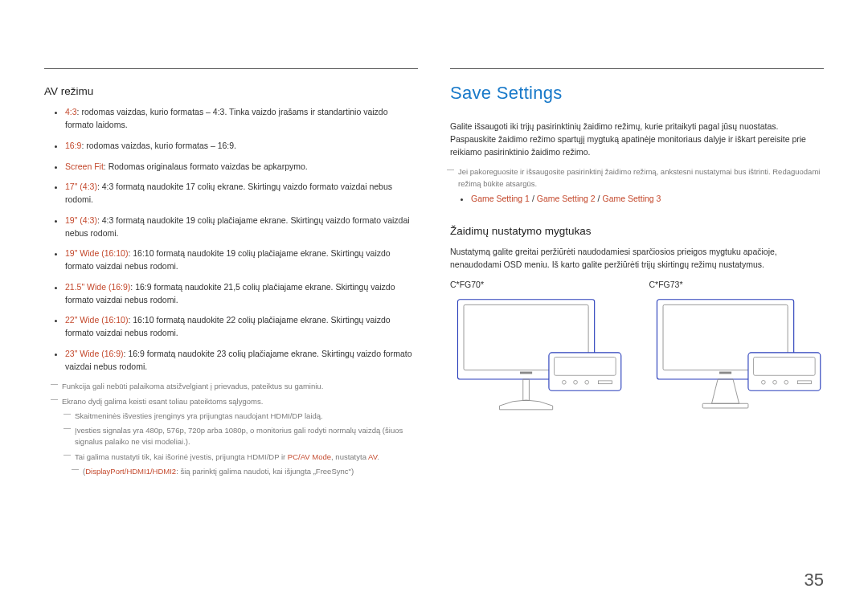  I want to click on list-text: : rodomas vaizdas, kurio formatas – 16:9…, so click(159, 145).